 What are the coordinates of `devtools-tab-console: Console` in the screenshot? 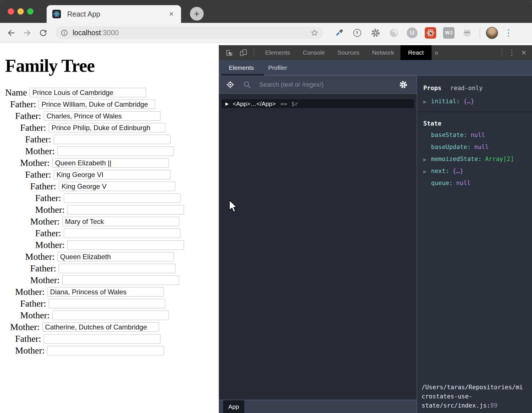 It's located at (314, 53).